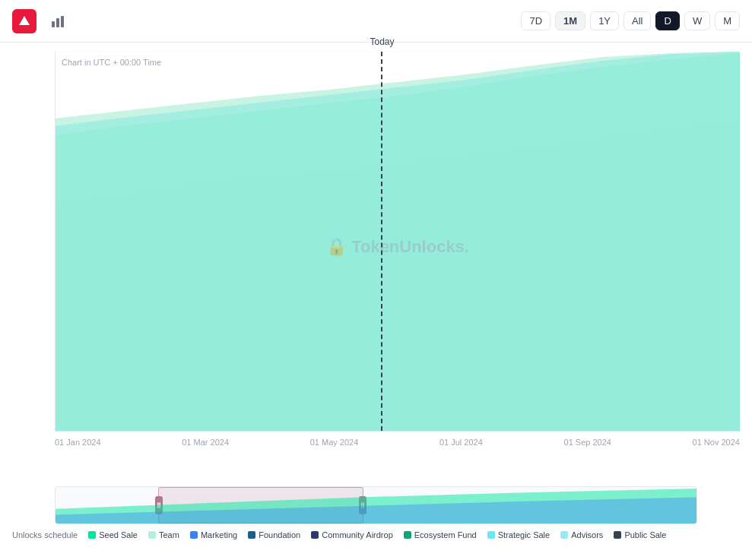  What do you see at coordinates (357, 535) in the screenshot?
I see `legend-label-community-airdrop: Community Airdrop` at bounding box center [357, 535].